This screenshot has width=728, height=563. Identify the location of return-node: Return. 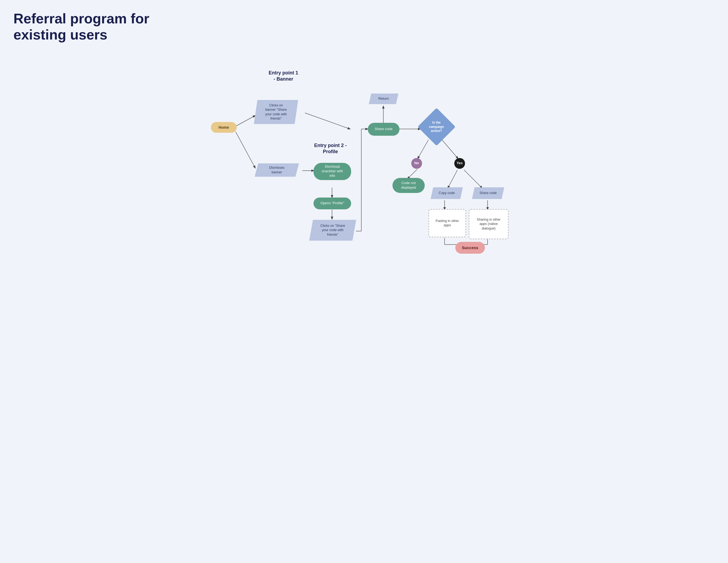
(384, 99).